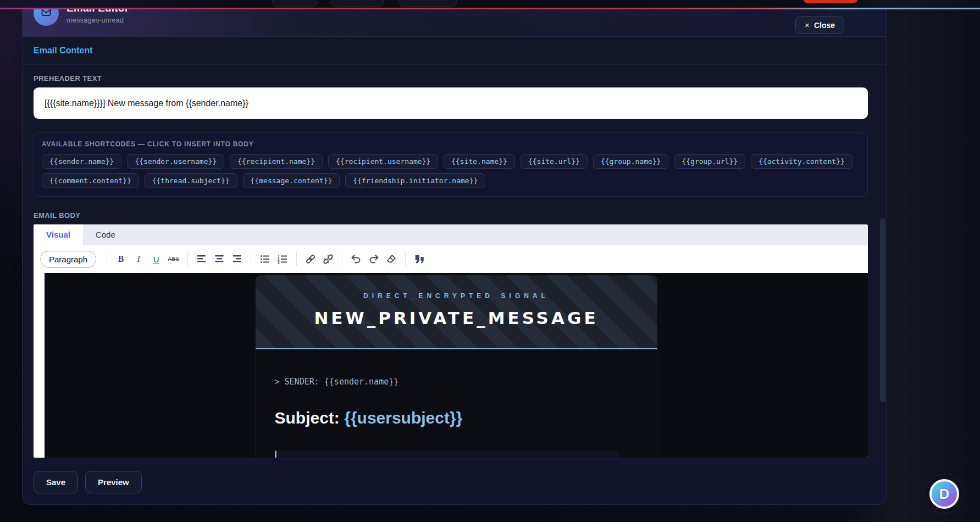 The height and width of the screenshot is (522, 980). I want to click on remove-link-button, so click(328, 259).